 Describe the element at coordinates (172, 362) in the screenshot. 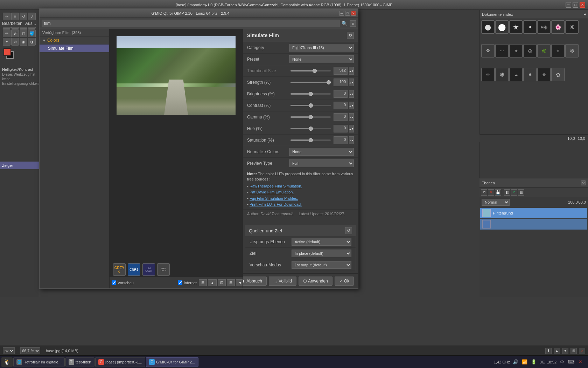

I see `taskbar-item-3: G G'MIC-Qt for GIMP 2...` at that location.